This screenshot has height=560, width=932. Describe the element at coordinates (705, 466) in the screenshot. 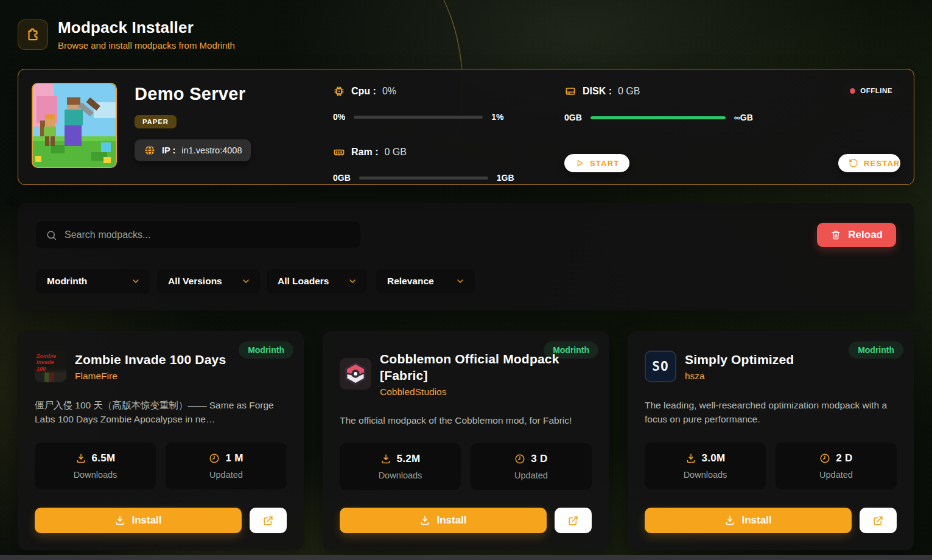

I see `downloads-stat: 3.0M Downloads` at that location.